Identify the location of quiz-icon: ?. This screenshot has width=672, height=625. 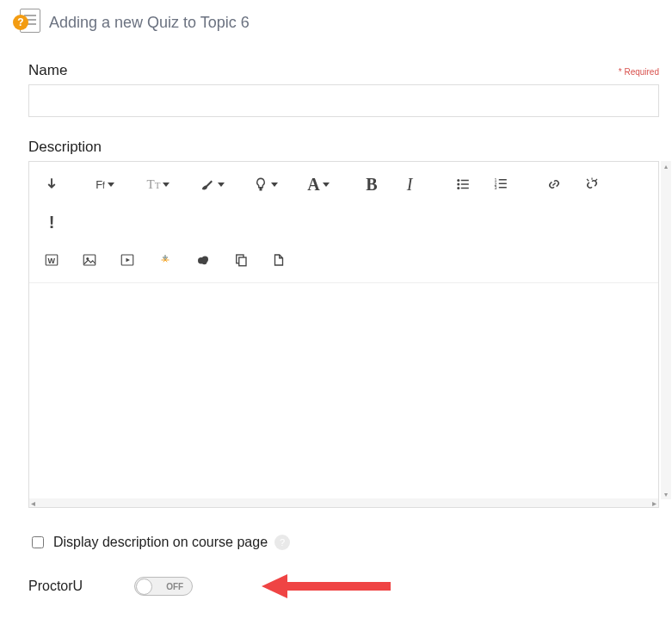
(27, 22).